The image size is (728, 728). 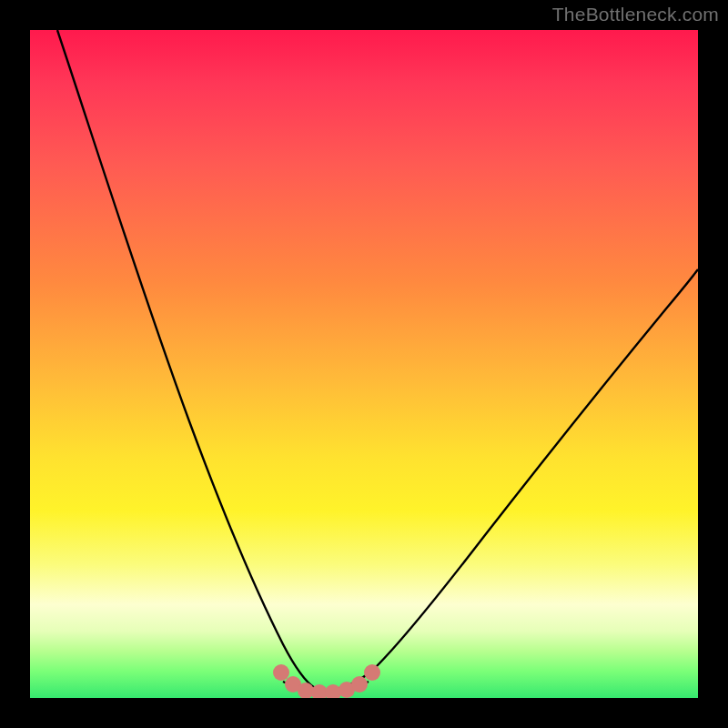 What do you see at coordinates (327, 681) in the screenshot?
I see `valley-markers` at bounding box center [327, 681].